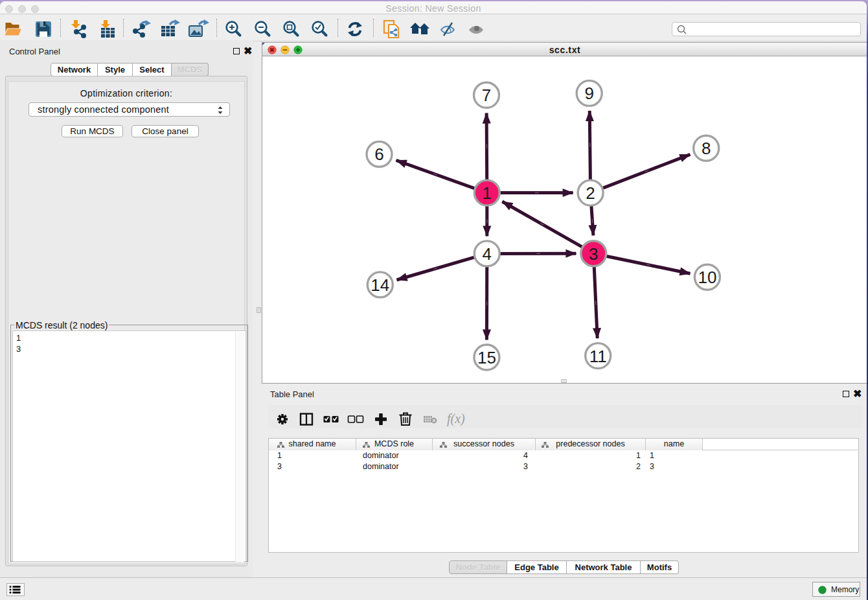 This screenshot has width=868, height=600. What do you see at coordinates (599, 356) in the screenshot?
I see `svg-text: 11` at bounding box center [599, 356].